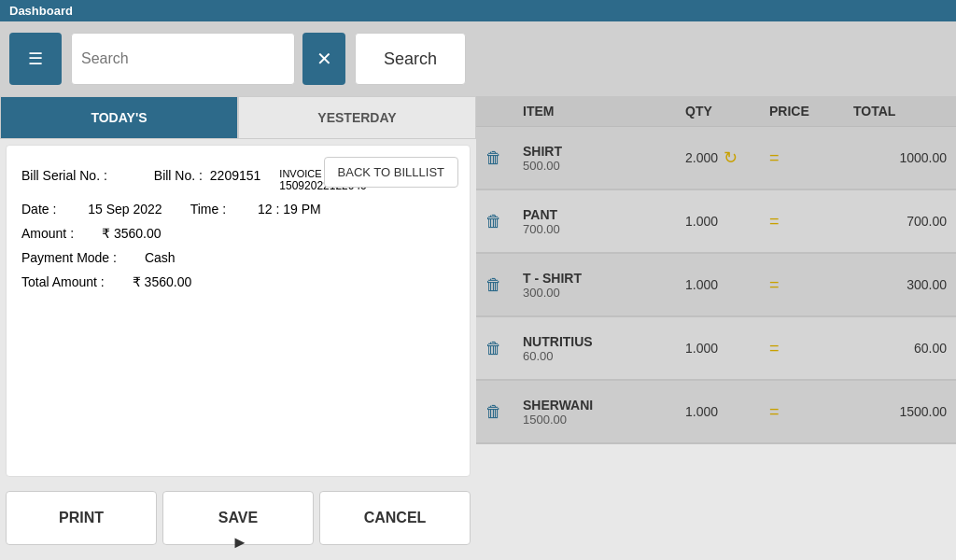 The image size is (956, 560). I want to click on bill-no-label: Bill No. :, so click(178, 175).